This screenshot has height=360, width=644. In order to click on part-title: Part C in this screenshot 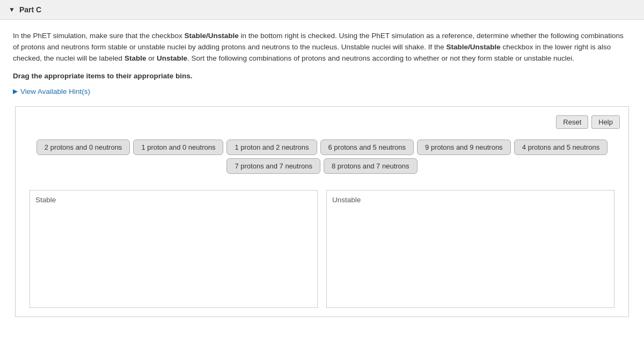, I will do `click(30, 10)`.